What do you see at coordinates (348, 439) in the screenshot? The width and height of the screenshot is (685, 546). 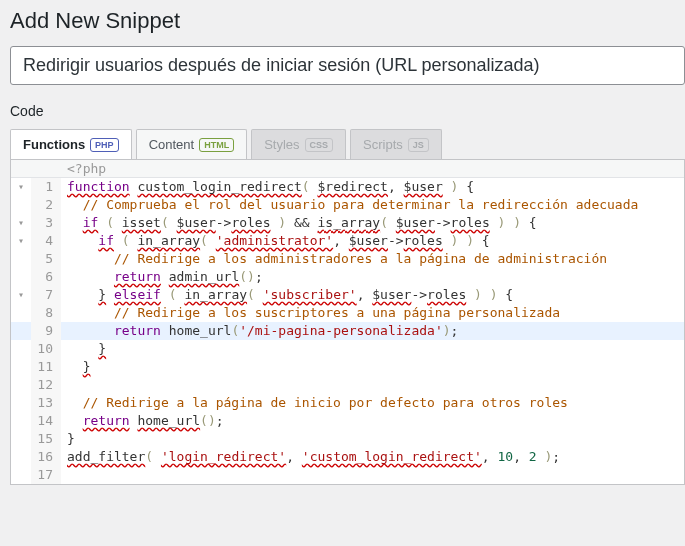 I see `code-line: 15 }` at bounding box center [348, 439].